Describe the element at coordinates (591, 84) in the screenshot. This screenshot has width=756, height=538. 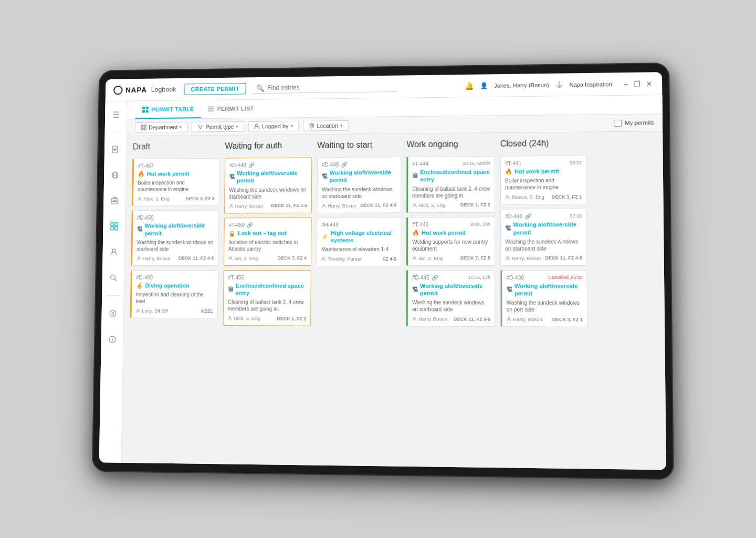
I see `ship-label: Napa Inspiration` at that location.